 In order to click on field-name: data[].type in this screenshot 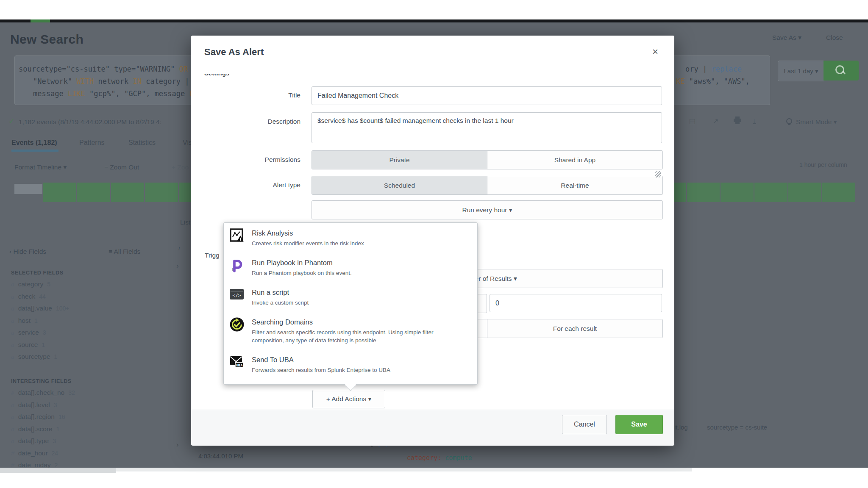, I will do `click(33, 441)`.